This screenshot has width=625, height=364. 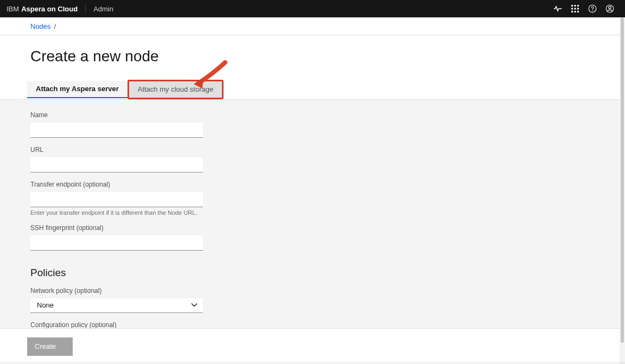 I want to click on activity-icon, so click(x=558, y=9).